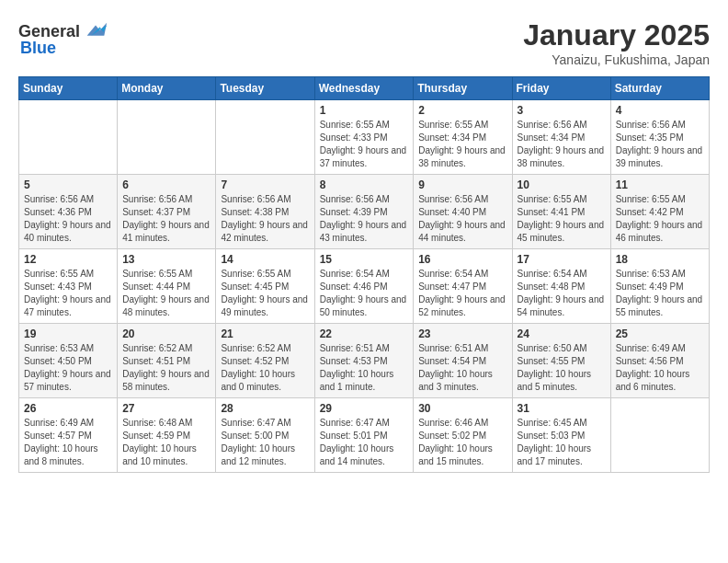 The height and width of the screenshot is (563, 728). Describe the element at coordinates (364, 287) in the screenshot. I see `calendar-cell: 15Sunrise: 6:54 AM Sunset: 4:46 PM Dayli…` at that location.